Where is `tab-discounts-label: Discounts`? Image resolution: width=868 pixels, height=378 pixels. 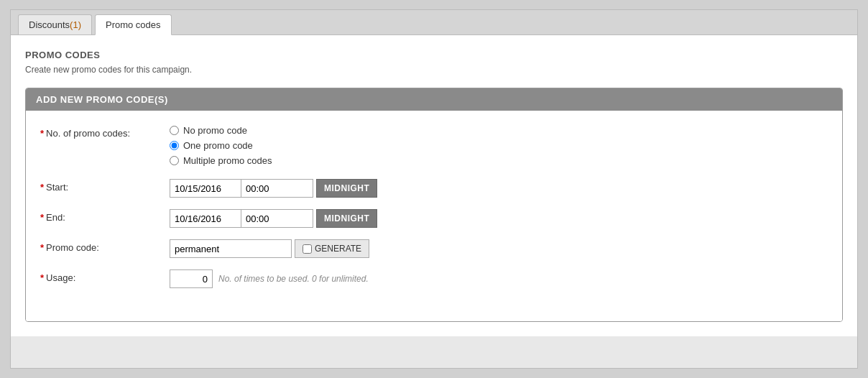 tab-discounts-label: Discounts is located at coordinates (49, 24).